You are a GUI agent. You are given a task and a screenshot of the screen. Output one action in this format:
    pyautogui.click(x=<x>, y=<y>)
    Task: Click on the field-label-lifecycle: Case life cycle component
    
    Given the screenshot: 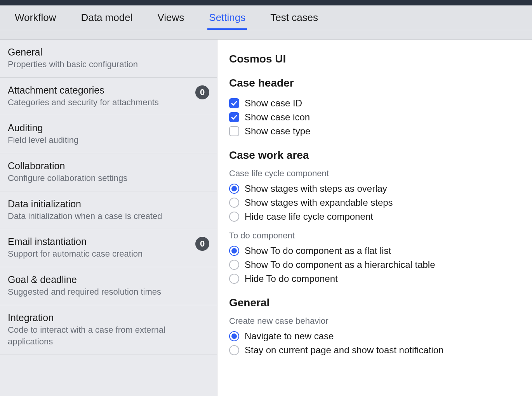 What is the action you would take?
    pyautogui.click(x=375, y=174)
    